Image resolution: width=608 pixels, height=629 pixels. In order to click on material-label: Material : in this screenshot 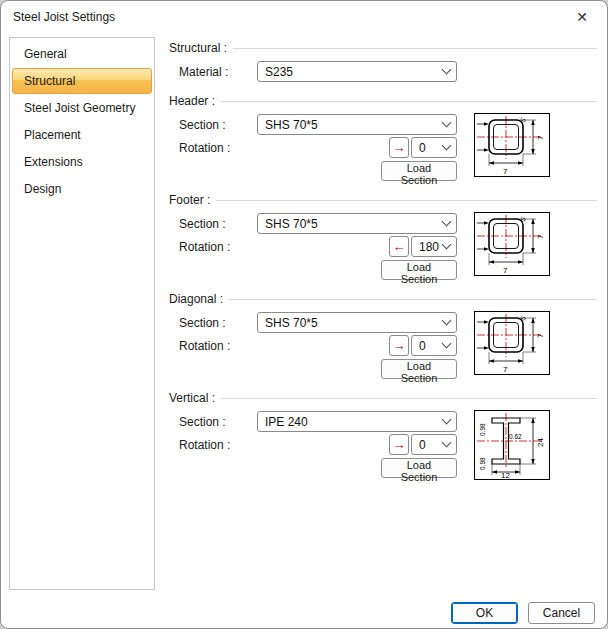, I will do `click(218, 72)`.